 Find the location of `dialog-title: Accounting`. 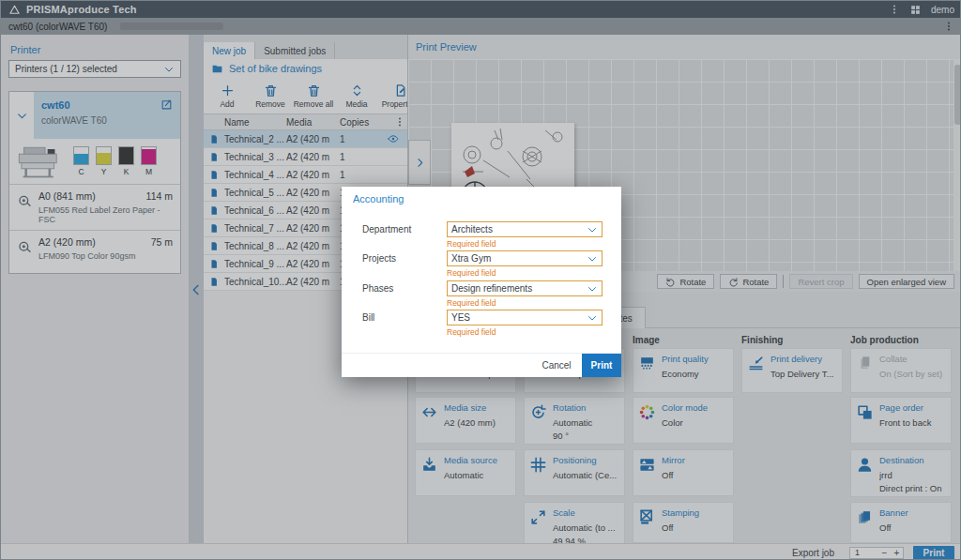

dialog-title: Accounting is located at coordinates (378, 199).